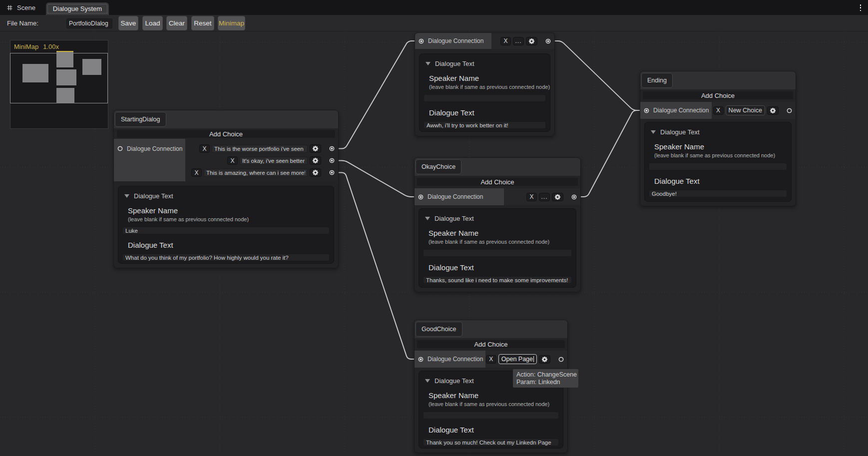 This screenshot has height=456, width=868. I want to click on node-title-field: GoodChoice, so click(439, 329).